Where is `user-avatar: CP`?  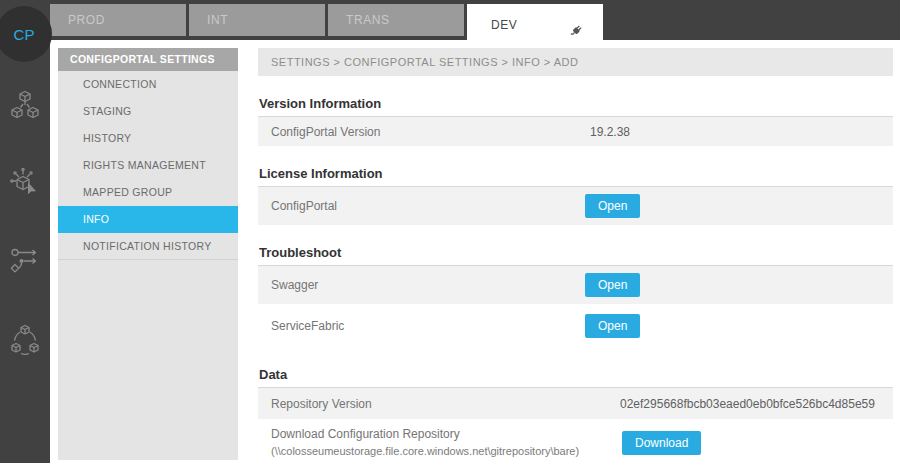 user-avatar: CP is located at coordinates (26, 34).